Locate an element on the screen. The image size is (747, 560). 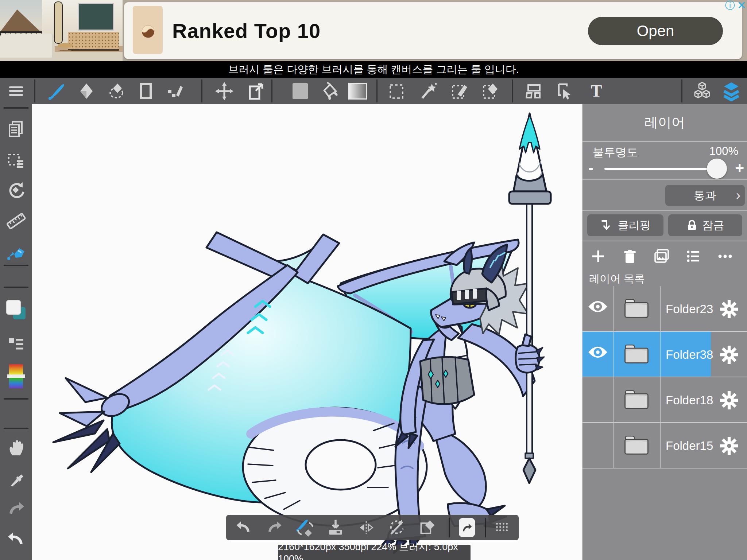
more-options-button is located at coordinates (725, 256).